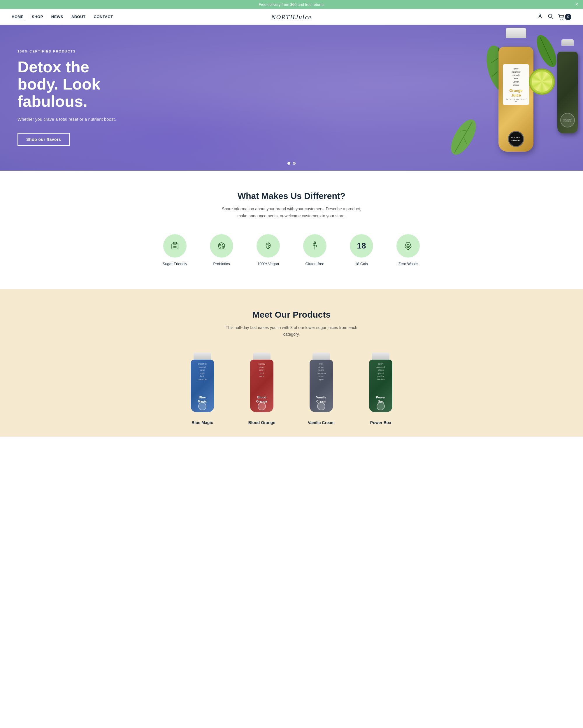 The image size is (583, 728). I want to click on blue-magic-ingredients: grapefruitcoconutwaterapplebasilpineappl…, so click(202, 372).